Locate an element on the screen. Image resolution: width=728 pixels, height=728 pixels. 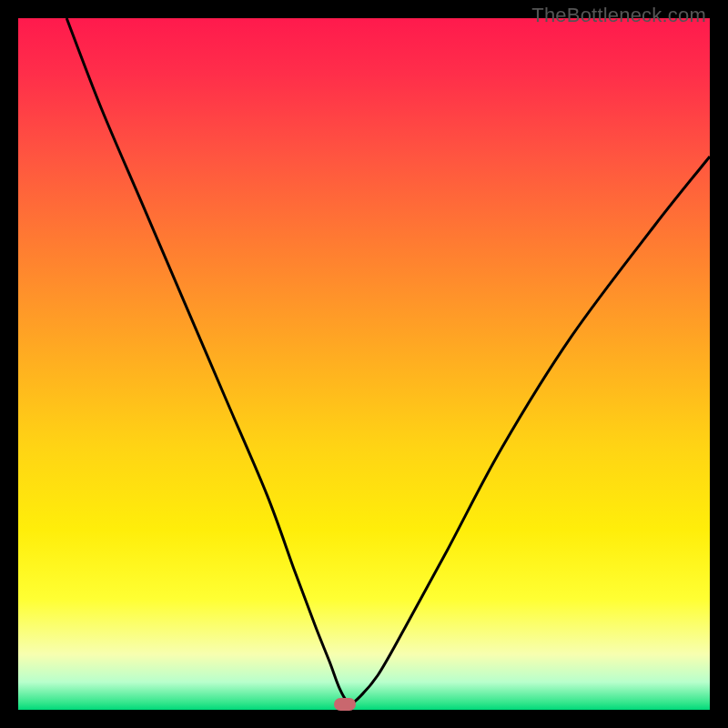
minimum-marker is located at coordinates (345, 704).